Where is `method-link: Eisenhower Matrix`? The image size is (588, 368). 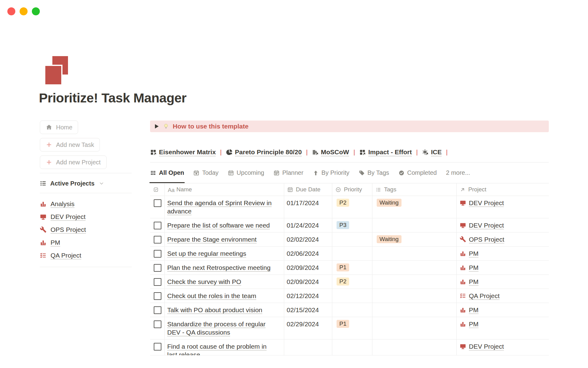 method-link: Eisenhower Matrix is located at coordinates (183, 152).